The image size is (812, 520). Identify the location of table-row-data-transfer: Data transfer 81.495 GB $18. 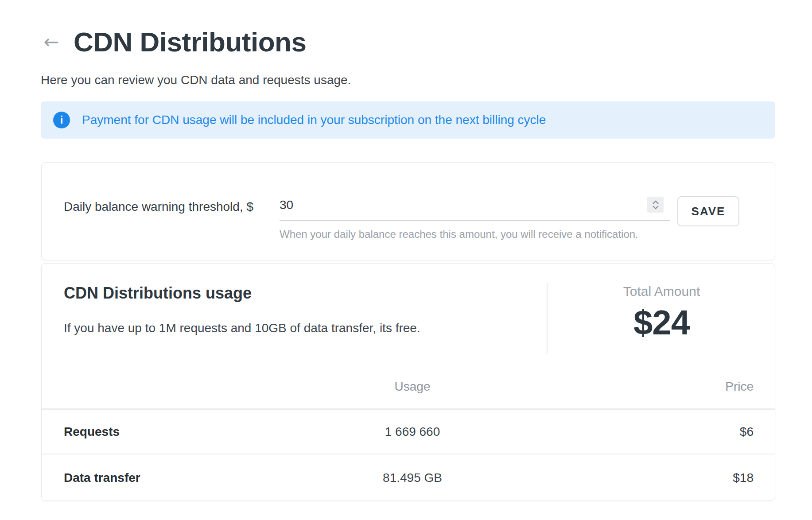
(408, 477).